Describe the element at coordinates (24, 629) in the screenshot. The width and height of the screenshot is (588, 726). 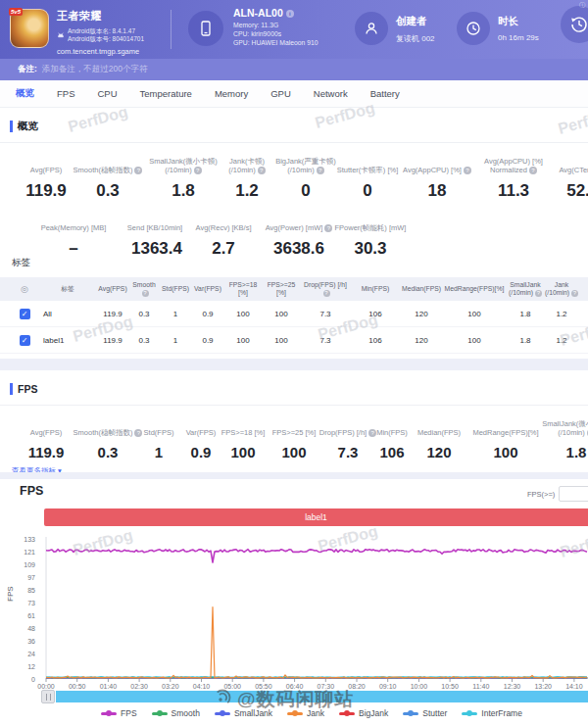
I see `y-tick-label: 48` at that location.